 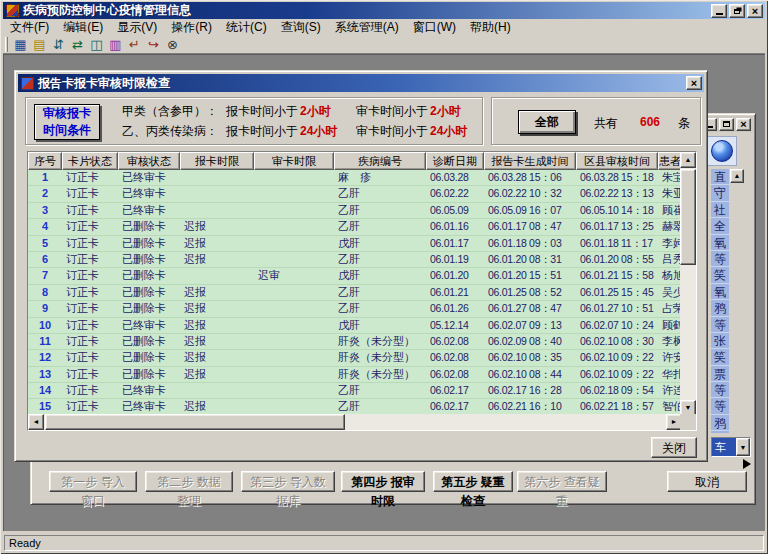 I want to click on minimize-button, so click(x=719, y=11).